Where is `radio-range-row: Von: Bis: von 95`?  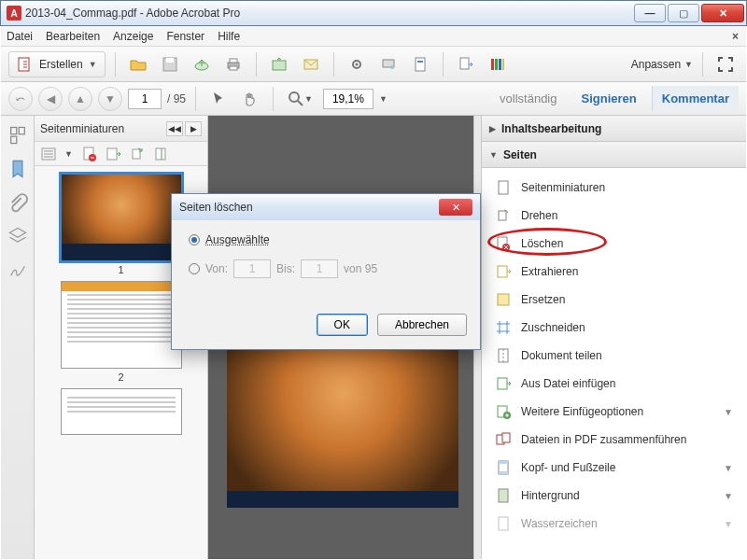
radio-range-row: Von: Bis: von 95 is located at coordinates (326, 269).